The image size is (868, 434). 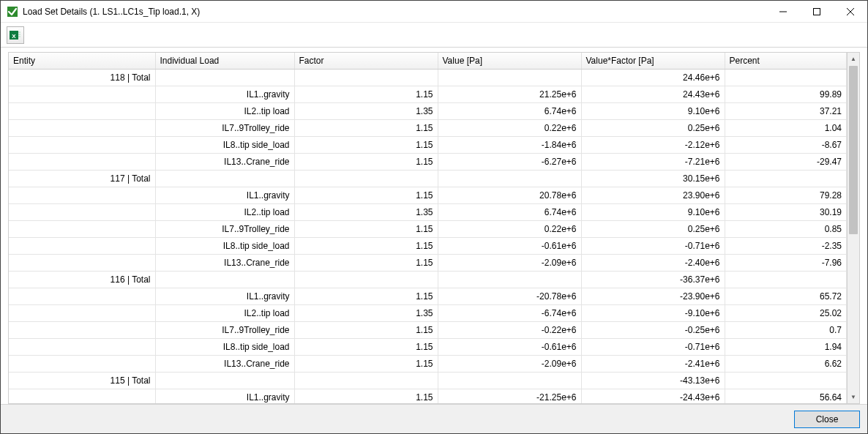 I want to click on cell-value: 0.22e+6, so click(x=509, y=230).